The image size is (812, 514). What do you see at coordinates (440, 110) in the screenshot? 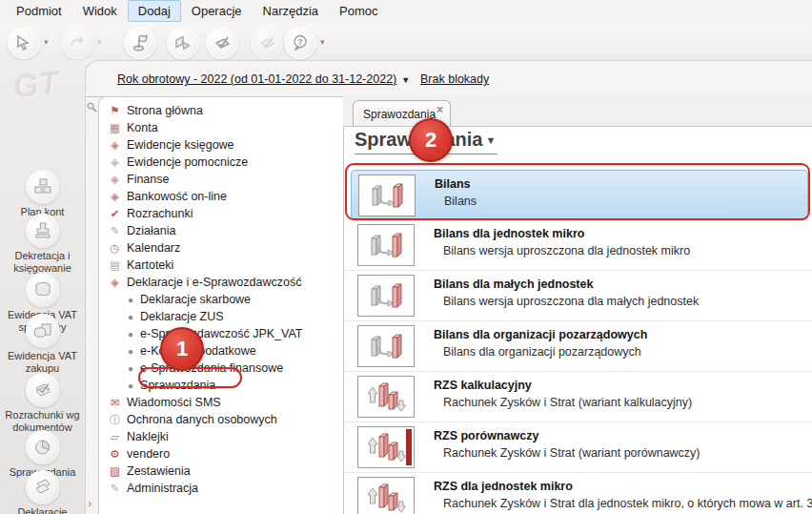
I see `tab-close-icon: ×` at bounding box center [440, 110].